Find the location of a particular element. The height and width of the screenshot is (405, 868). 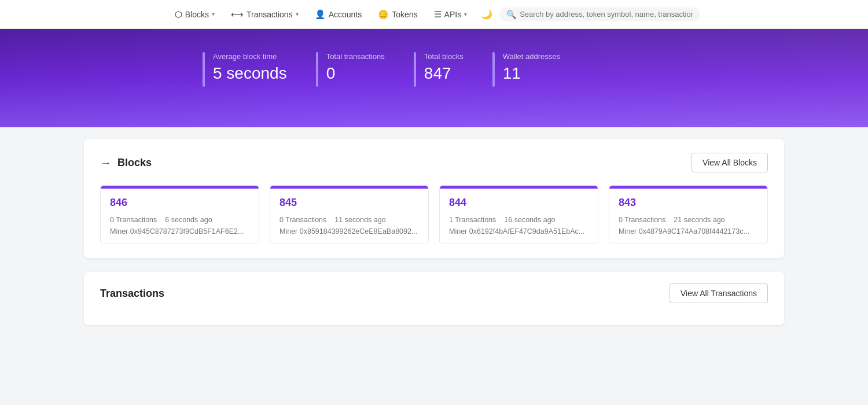

block-card: 844 1 Transactions 16 seconds ago Miner … is located at coordinates (518, 215).